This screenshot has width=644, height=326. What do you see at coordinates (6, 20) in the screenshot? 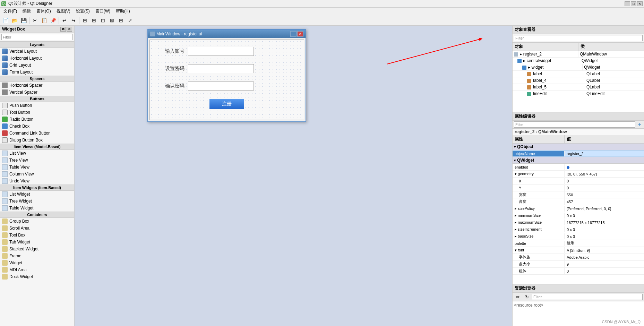
I see `new-button: 📄` at bounding box center [6, 20].